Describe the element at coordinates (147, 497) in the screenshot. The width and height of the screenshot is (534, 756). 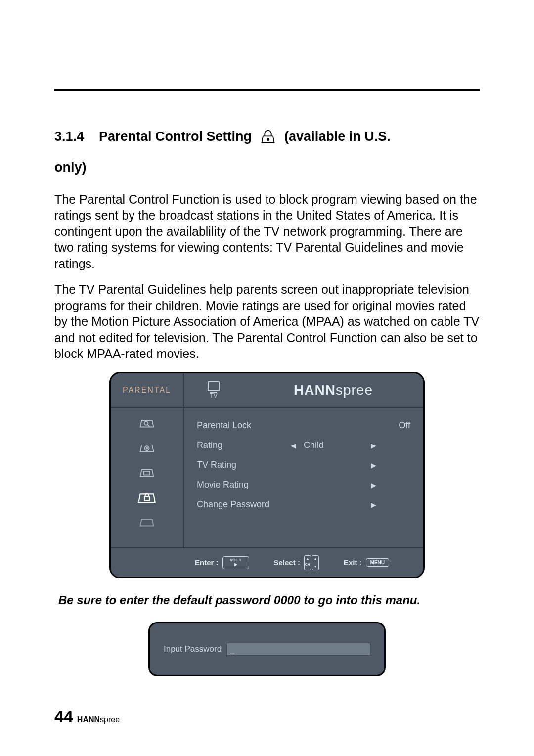
I see `lock-folder-icon` at that location.